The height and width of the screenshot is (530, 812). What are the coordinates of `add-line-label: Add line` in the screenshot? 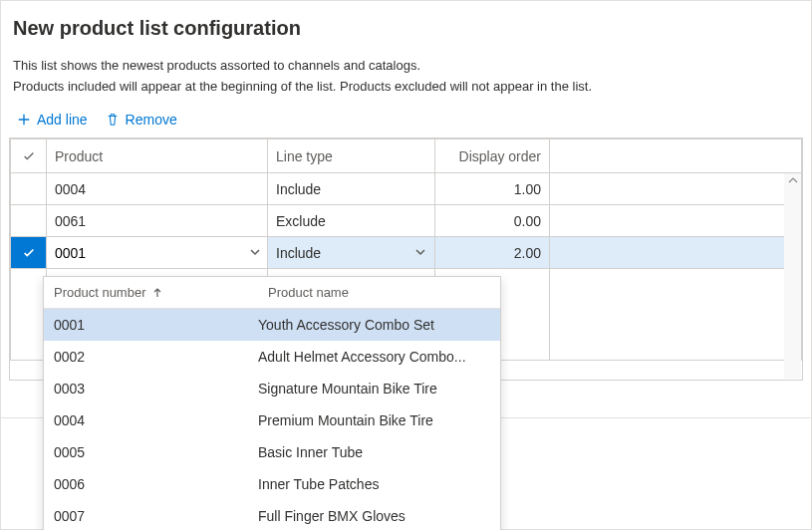 It's located at (62, 120).